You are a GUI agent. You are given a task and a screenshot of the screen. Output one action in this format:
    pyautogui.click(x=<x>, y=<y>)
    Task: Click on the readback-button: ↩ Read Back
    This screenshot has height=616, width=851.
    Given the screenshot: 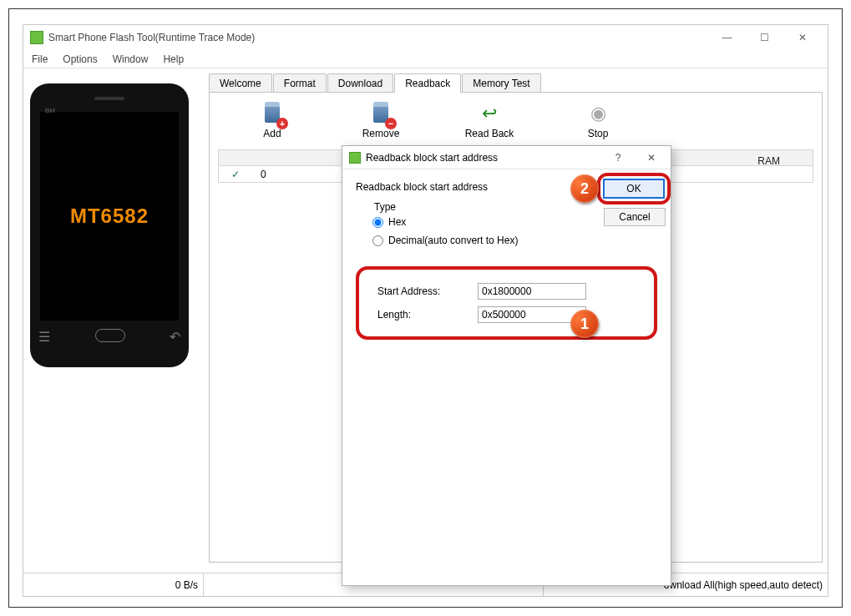 What is the action you would take?
    pyautogui.click(x=489, y=120)
    